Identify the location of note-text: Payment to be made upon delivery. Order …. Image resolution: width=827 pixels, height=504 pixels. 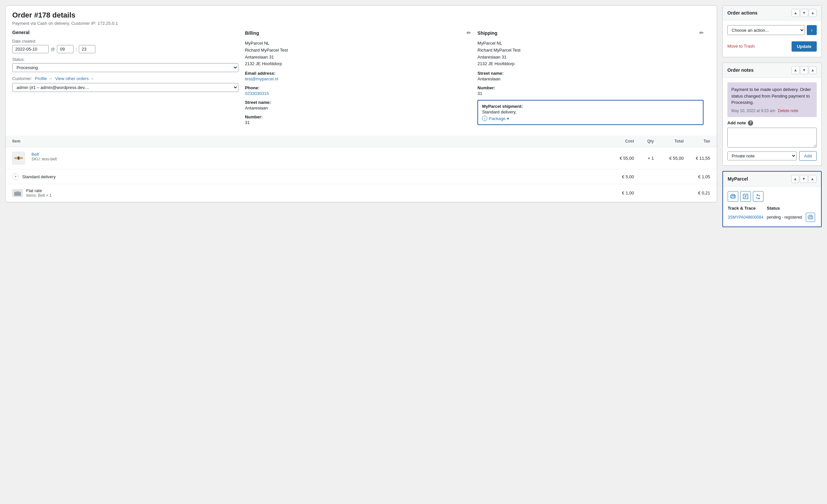
(772, 96).